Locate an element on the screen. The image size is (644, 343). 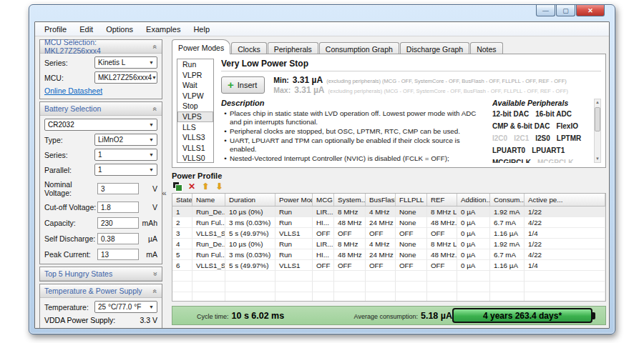
field-input: 3 is located at coordinates (118, 189).